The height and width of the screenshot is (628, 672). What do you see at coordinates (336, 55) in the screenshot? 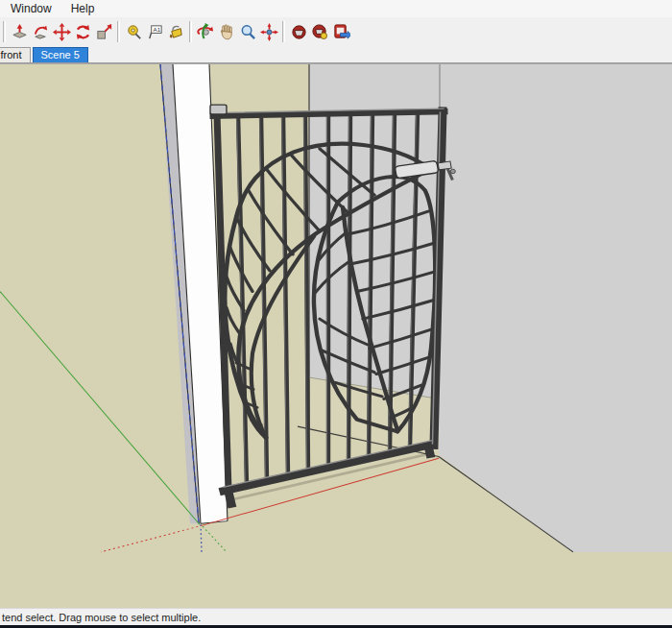
I see `scene-tab-bar: l front Scene 5` at bounding box center [336, 55].